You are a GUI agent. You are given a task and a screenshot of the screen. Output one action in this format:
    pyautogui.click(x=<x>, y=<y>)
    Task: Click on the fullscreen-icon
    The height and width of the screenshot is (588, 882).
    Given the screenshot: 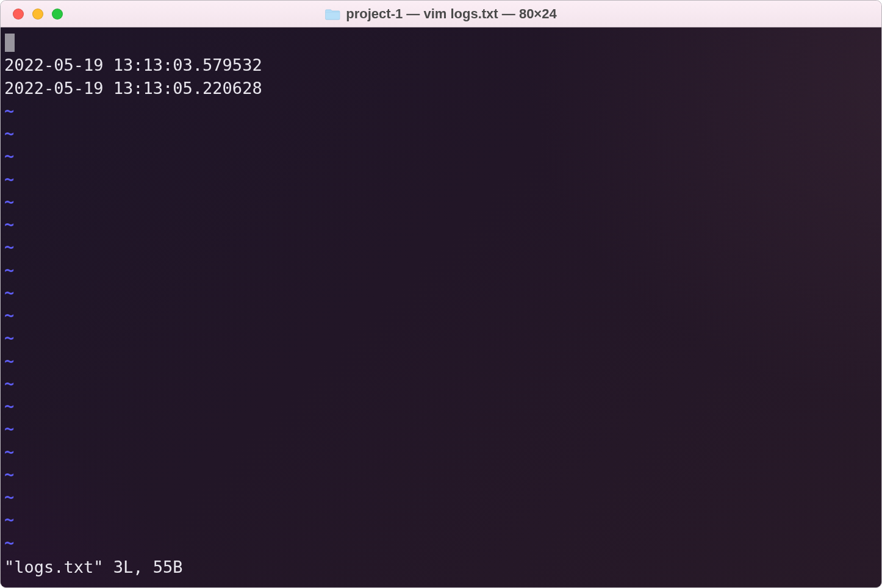 What is the action you would take?
    pyautogui.click(x=57, y=14)
    